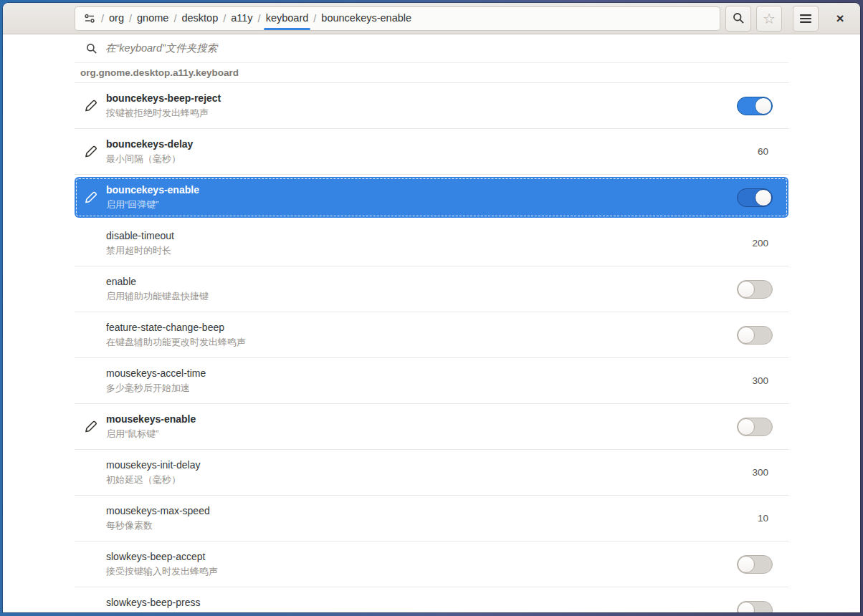 This screenshot has width=863, height=616. Describe the element at coordinates (397, 19) in the screenshot. I see `pathbar: /org/gnome/desktop/a11y/keyboard/bouncek…` at that location.